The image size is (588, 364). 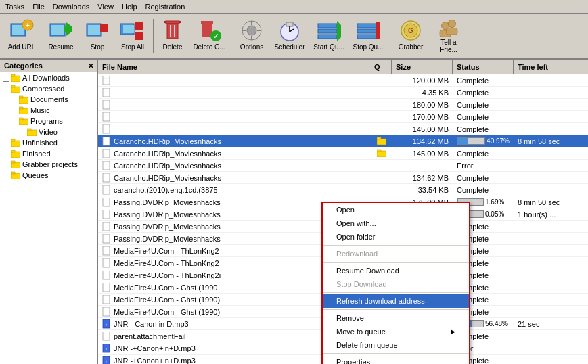 I want to click on resume-icon, so click(x=61, y=30).